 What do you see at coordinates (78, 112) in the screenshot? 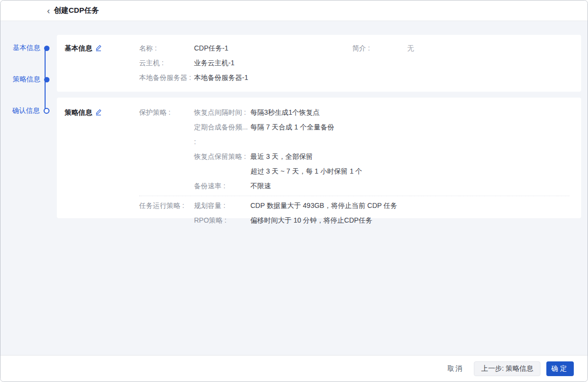
I see `policy-info-card-title: 策略信息` at bounding box center [78, 112].